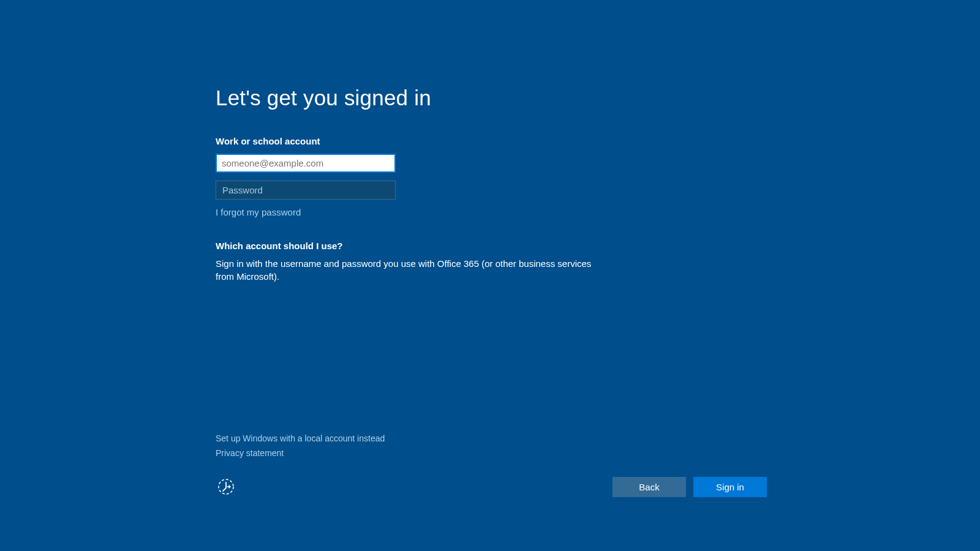 The height and width of the screenshot is (551, 980). I want to click on signin-panel: Let's get you signed in Work or school a…, so click(412, 184).